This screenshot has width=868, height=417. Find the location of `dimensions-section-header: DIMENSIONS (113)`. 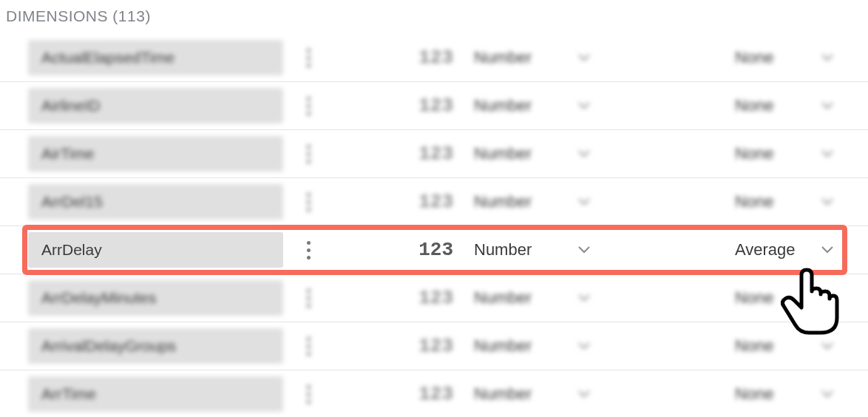

dimensions-section-header: DIMENSIONS (113) is located at coordinates (434, 17).